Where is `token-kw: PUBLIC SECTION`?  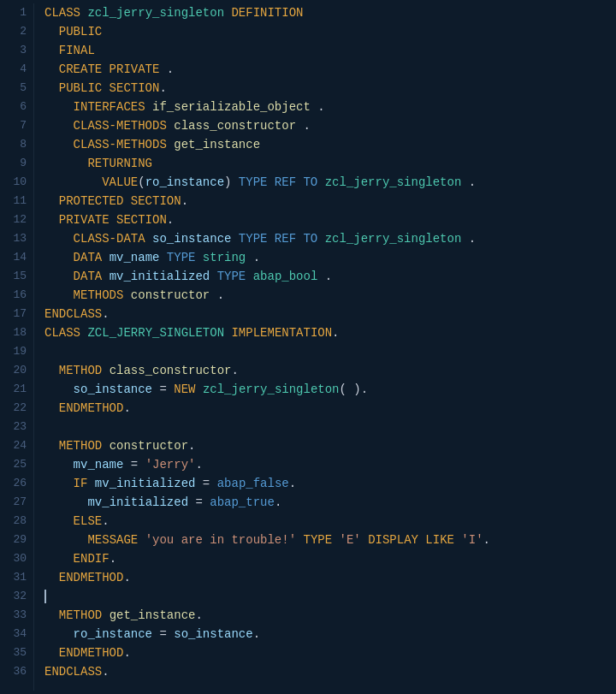 token-kw: PUBLIC SECTION is located at coordinates (102, 88).